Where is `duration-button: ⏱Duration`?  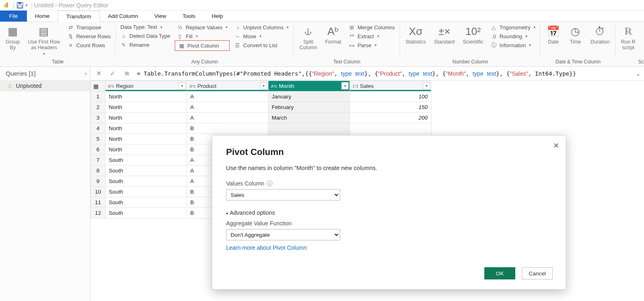 duration-button: ⏱Duration is located at coordinates (600, 35).